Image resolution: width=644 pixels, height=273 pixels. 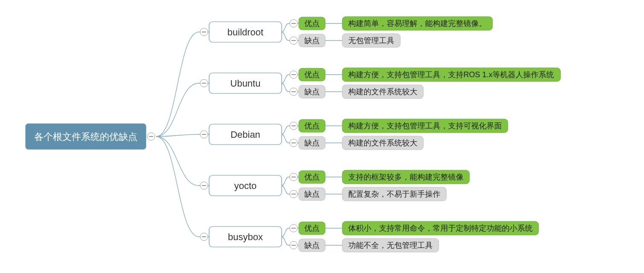 What do you see at coordinates (371, 41) in the screenshot?
I see `buildroot-disadvantage-text: 无包管理工具` at bounding box center [371, 41].